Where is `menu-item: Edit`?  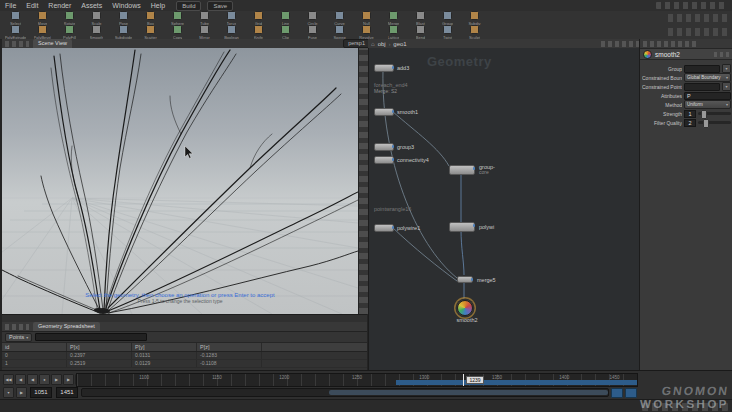
menu-item: Edit is located at coordinates (32, 6).